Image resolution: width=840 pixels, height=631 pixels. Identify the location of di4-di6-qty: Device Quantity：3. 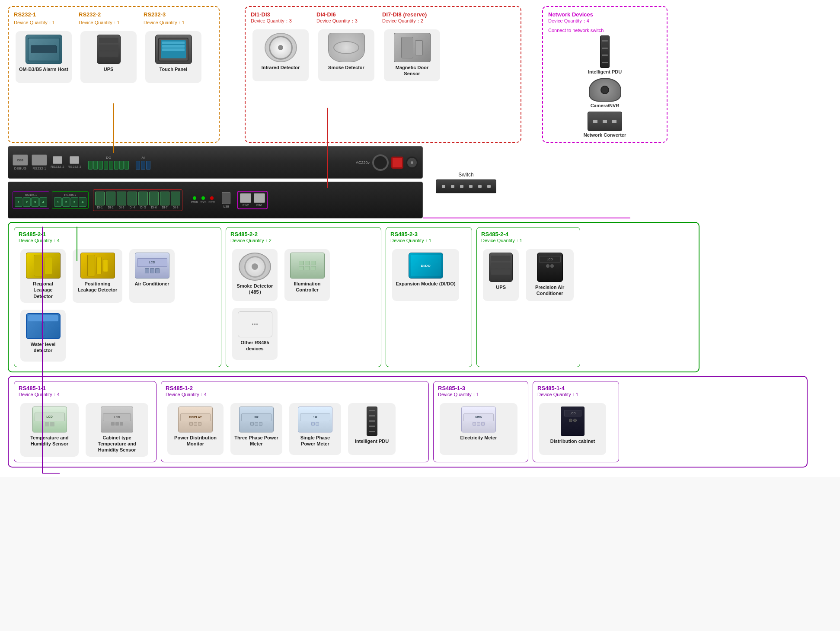
(346, 21).